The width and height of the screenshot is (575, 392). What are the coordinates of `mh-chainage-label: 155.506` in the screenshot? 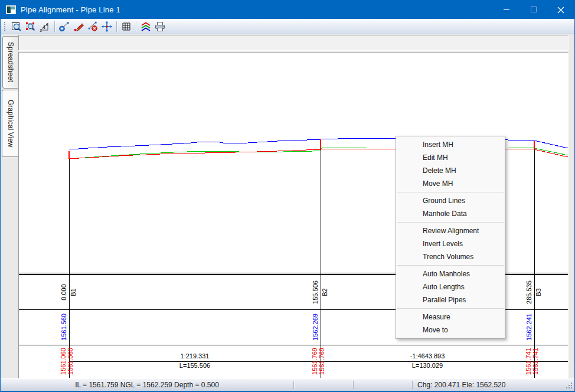 It's located at (315, 292).